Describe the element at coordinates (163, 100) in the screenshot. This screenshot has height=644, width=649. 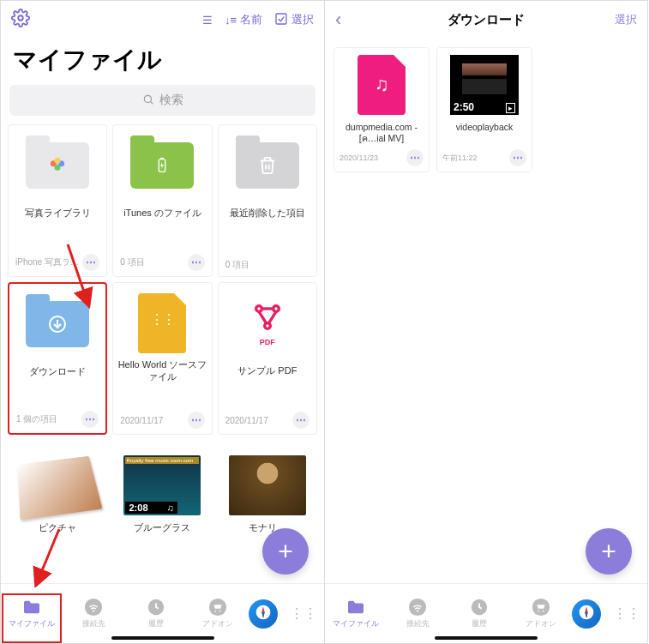
I see `search-input: 検索` at that location.